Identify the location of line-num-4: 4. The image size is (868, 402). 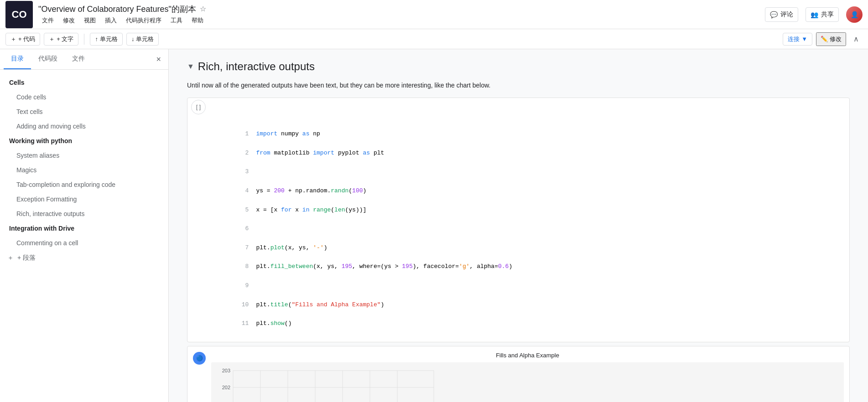
(245, 191).